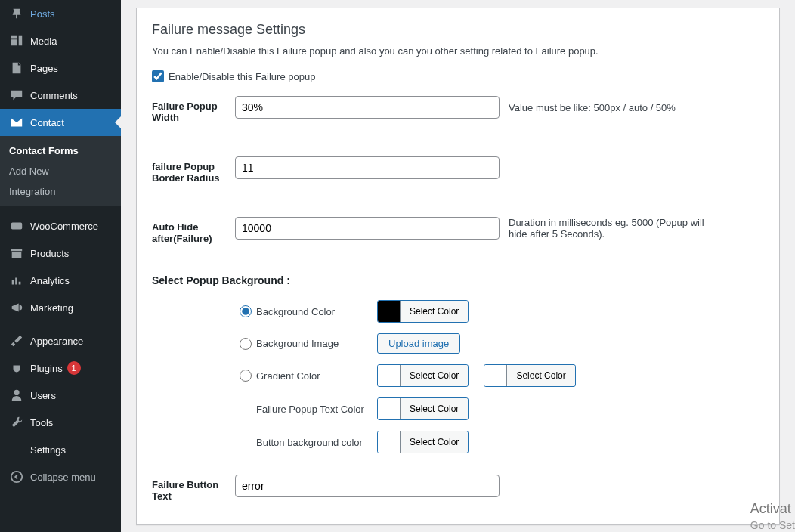 The image size is (795, 532). Describe the element at coordinates (367, 168) in the screenshot. I see `radius-input` at that location.